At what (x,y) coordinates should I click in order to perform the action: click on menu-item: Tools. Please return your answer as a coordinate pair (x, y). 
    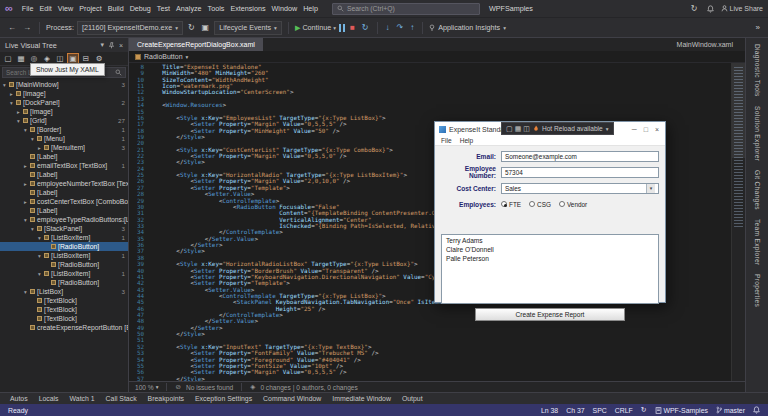
    Looking at the image, I should click on (216, 8).